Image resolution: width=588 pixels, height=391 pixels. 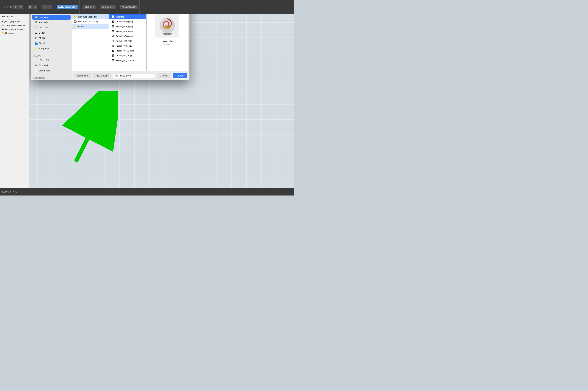 I want to click on png1-name: Fireball_07 (1).png, so click(x=130, y=21).